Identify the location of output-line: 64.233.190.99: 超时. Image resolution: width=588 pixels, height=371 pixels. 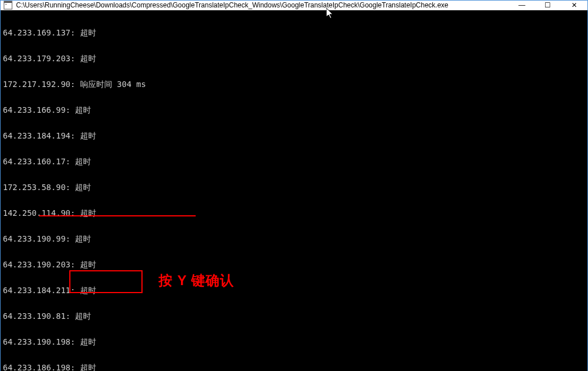
(294, 239).